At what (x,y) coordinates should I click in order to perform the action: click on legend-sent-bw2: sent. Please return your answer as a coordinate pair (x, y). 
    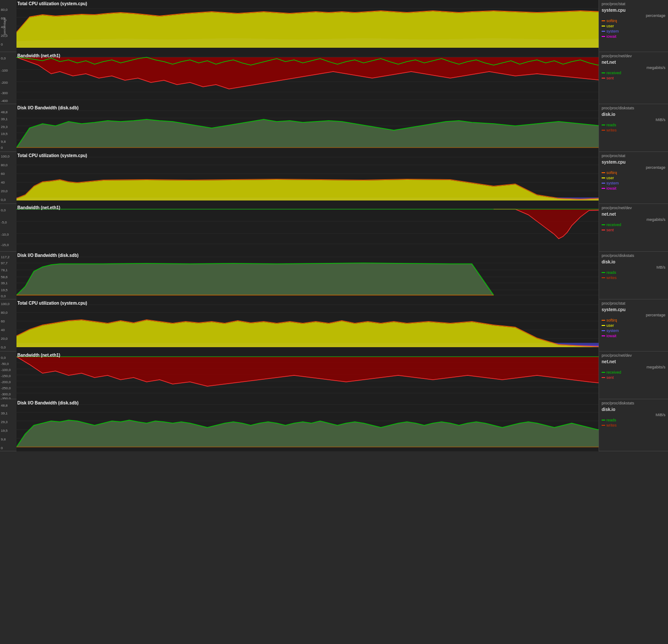
    Looking at the image, I should click on (633, 230).